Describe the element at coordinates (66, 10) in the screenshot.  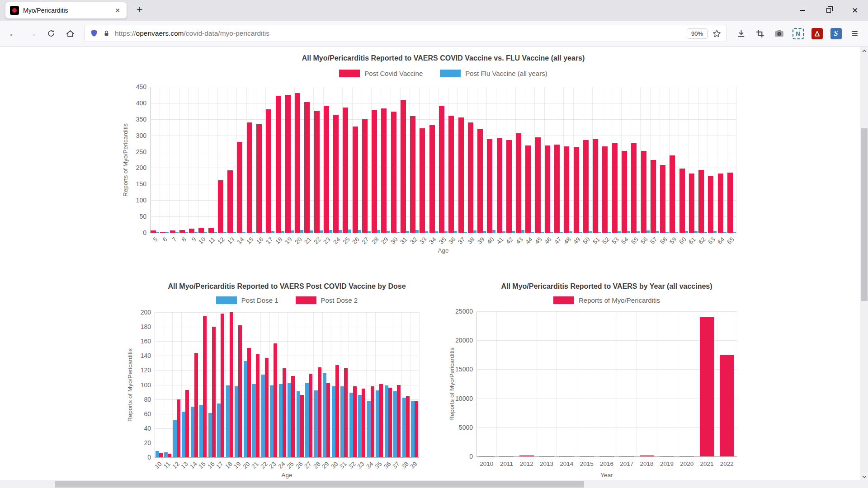
I see `tab-myo-pericarditis: Myo/Pericarditis ✕` at that location.